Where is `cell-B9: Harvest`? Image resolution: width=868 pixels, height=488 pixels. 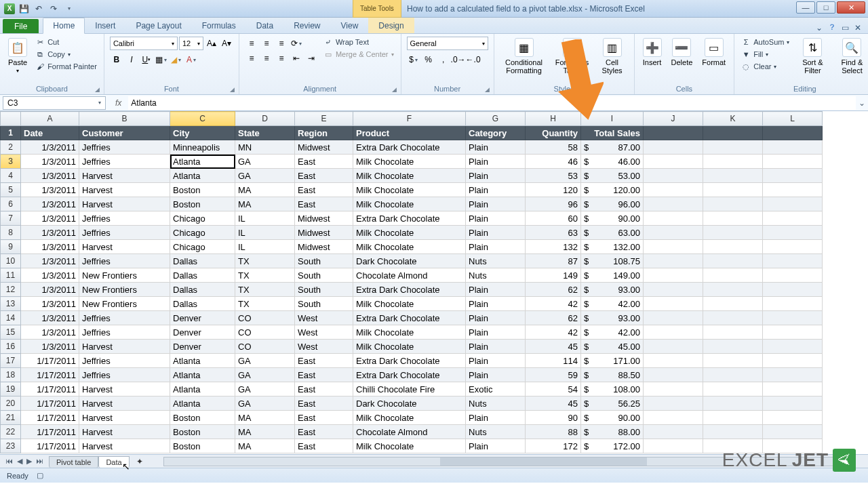 cell-B9: Harvest is located at coordinates (125, 247).